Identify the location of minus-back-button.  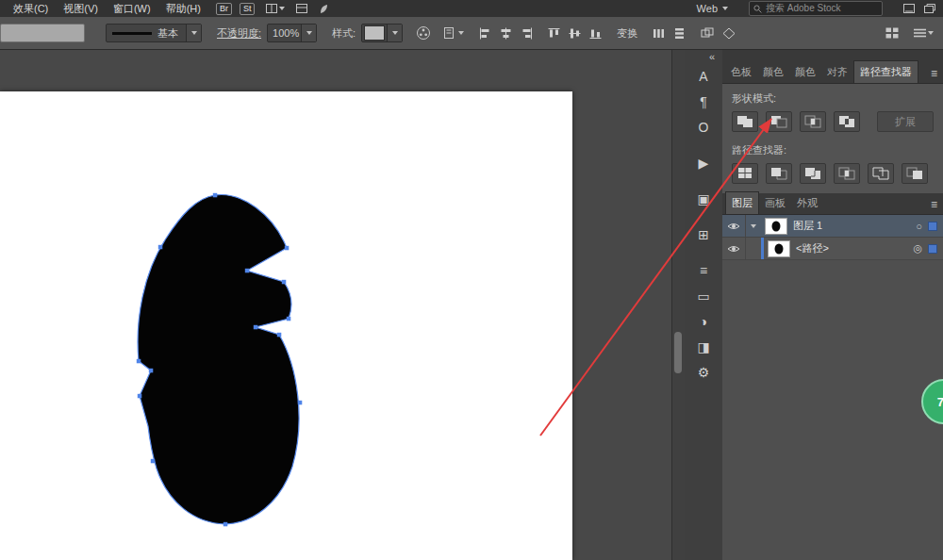
(915, 173).